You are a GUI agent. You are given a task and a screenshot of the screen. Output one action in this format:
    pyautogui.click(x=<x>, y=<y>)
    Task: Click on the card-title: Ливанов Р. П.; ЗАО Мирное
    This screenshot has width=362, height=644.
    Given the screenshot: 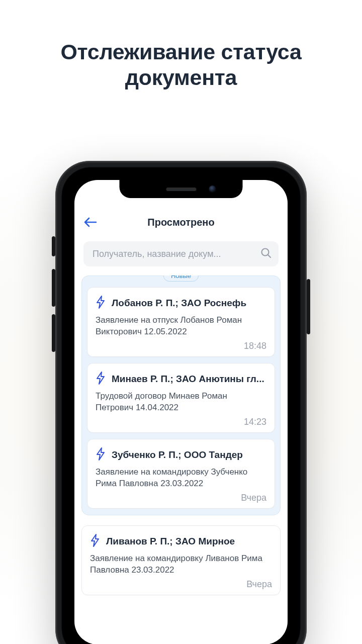 What is the action you would take?
    pyautogui.click(x=189, y=541)
    